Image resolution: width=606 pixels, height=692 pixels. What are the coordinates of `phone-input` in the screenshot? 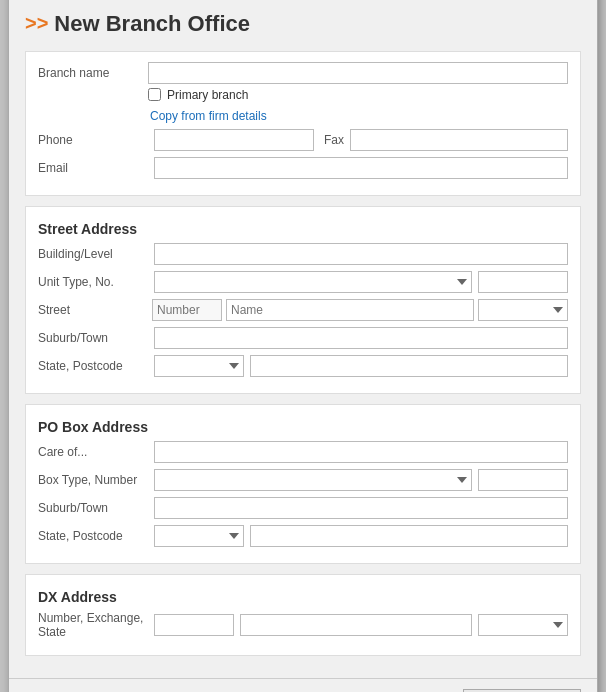 It's located at (234, 140).